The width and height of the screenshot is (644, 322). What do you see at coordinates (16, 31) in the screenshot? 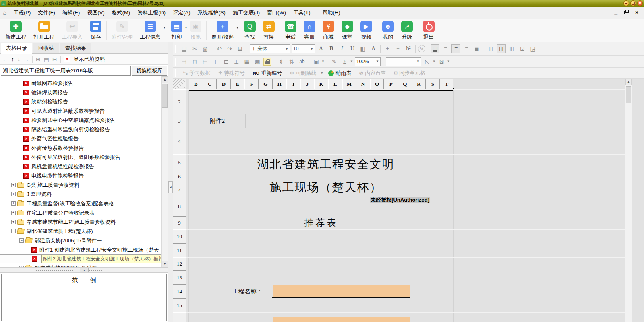
I see `new-project-button: ✚新建工程` at bounding box center [16, 31].